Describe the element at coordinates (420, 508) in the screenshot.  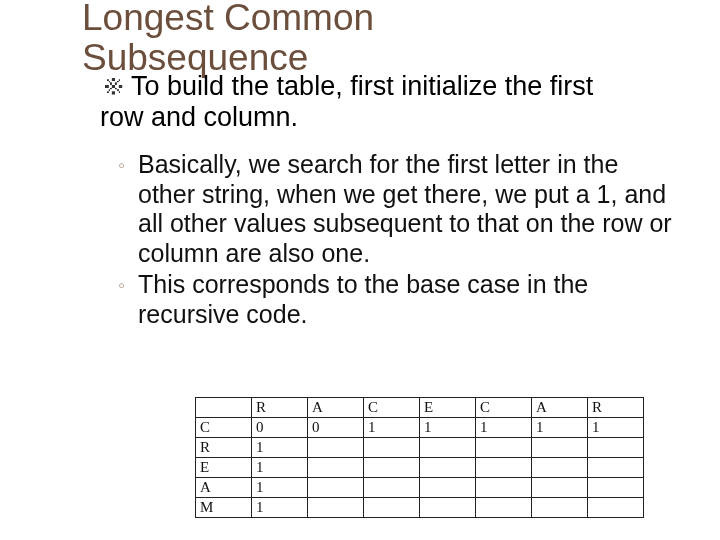
I see `table-row: M 1` at that location.